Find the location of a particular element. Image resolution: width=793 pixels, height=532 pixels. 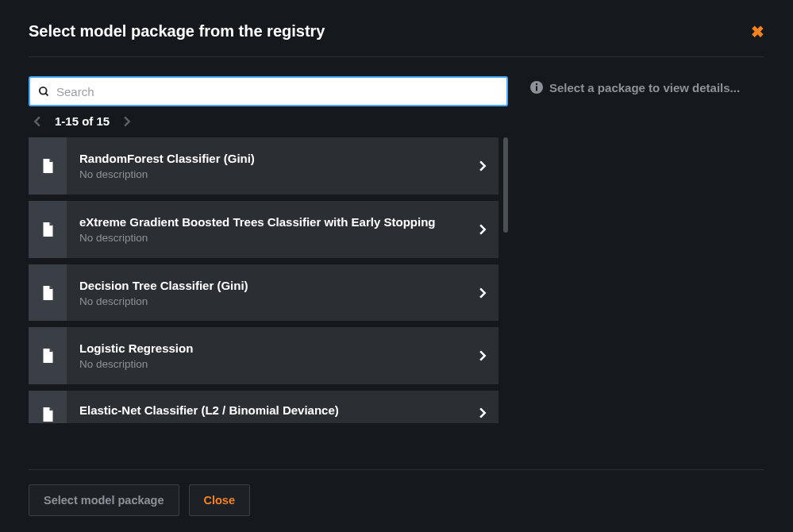

package-row-content: RandomForest Classifier (Gini) No descri… is located at coordinates (267, 166).